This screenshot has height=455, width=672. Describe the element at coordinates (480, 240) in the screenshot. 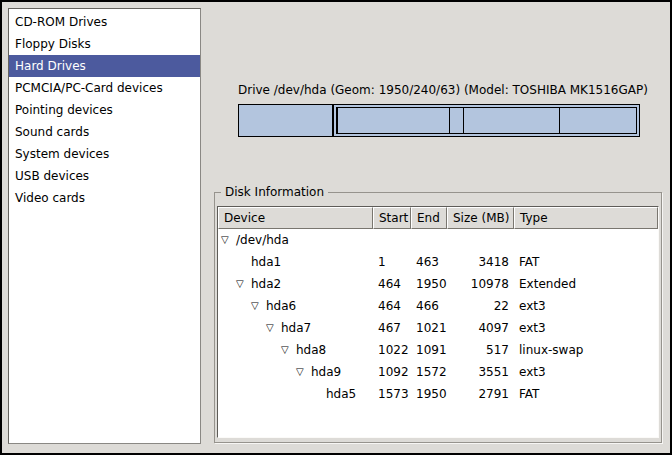

I see `size-value` at that location.